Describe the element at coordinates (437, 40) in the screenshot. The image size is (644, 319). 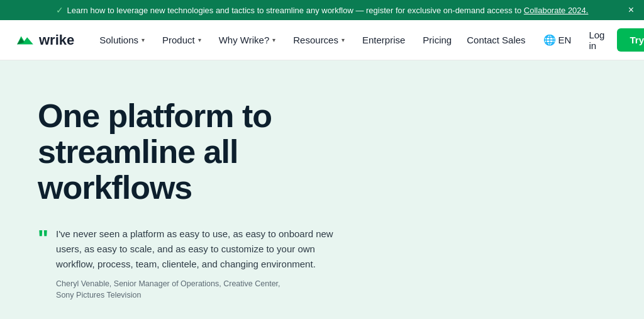
I see `nav-pricing: Pricing` at that location.